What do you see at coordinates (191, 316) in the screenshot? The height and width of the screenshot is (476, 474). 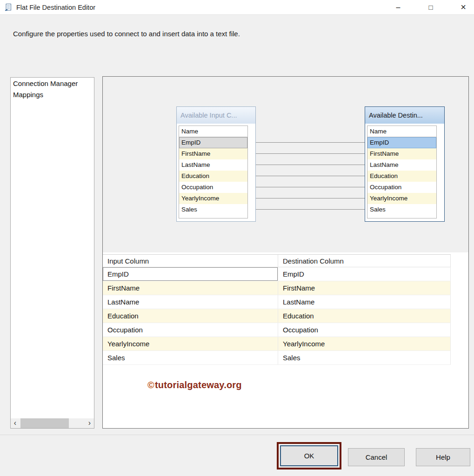 I see `input-cell-education: Education` at bounding box center [191, 316].